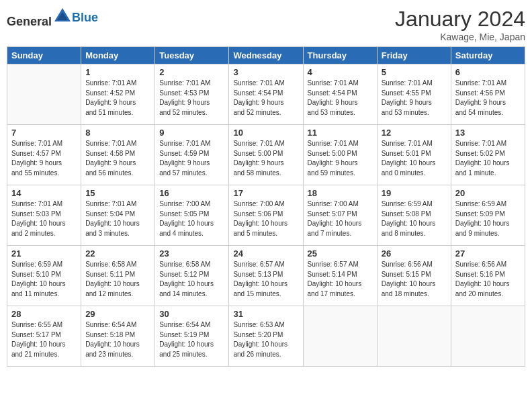  Describe the element at coordinates (488, 279) in the screenshot. I see `day-info: Sunrise: 6:56 AMSunset: 5:16 PMDaylight:…` at that location.